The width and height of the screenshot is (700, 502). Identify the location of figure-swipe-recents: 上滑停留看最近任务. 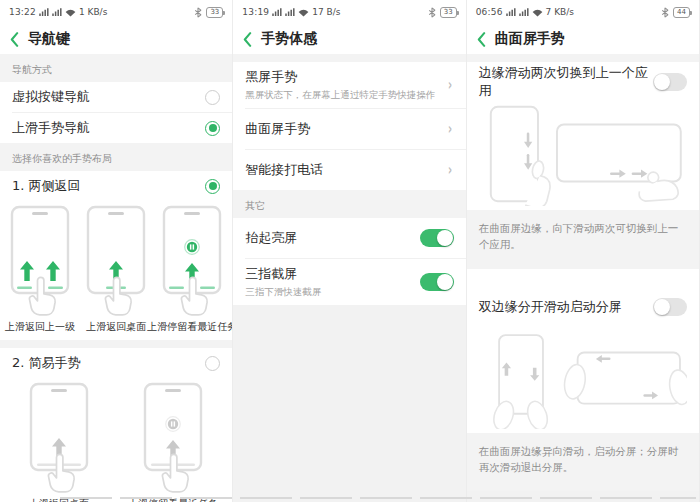
(192, 270).